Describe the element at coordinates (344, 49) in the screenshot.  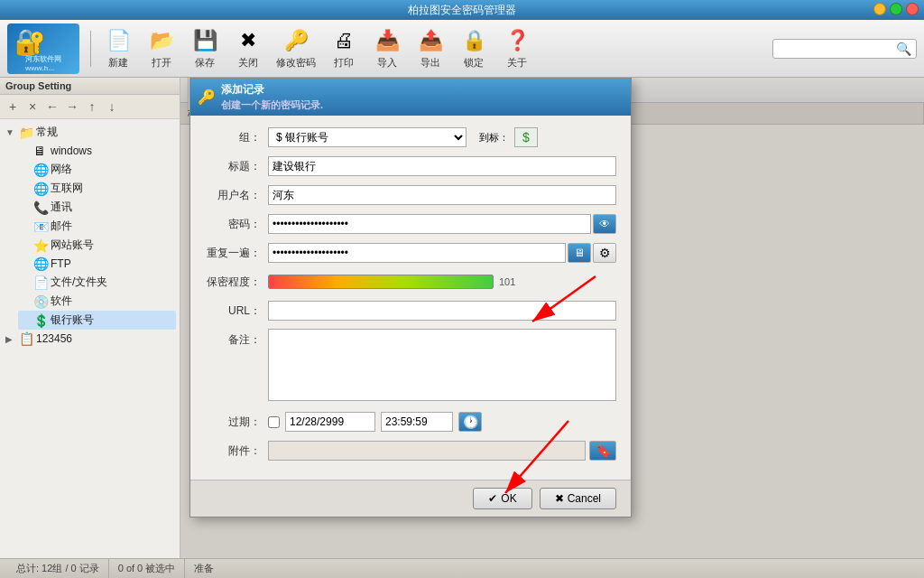
I see `print-button: 🖨 打印` at that location.